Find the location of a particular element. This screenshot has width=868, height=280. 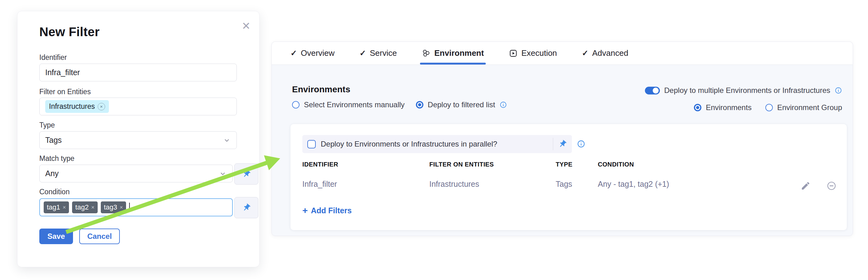

col-identifier: IDENTIFIER is located at coordinates (366, 164).